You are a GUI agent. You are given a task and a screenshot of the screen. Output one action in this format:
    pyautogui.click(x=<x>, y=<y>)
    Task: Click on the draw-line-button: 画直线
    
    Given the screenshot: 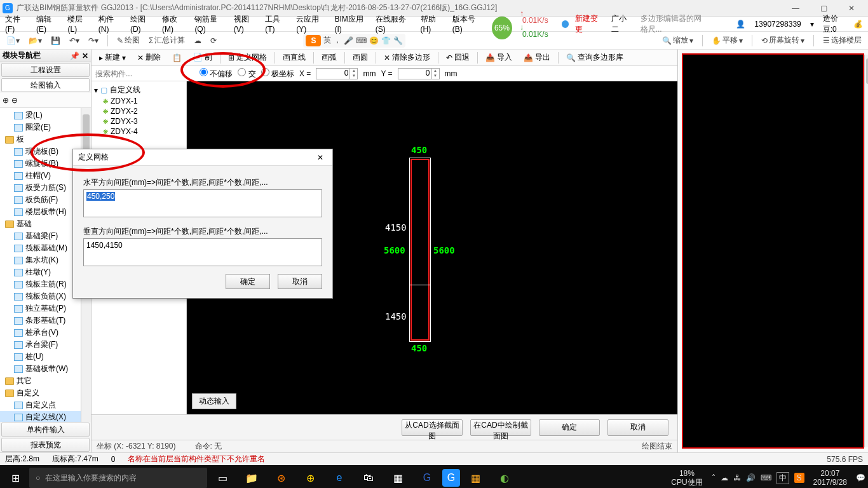 What is the action you would take?
    pyautogui.click(x=294, y=57)
    